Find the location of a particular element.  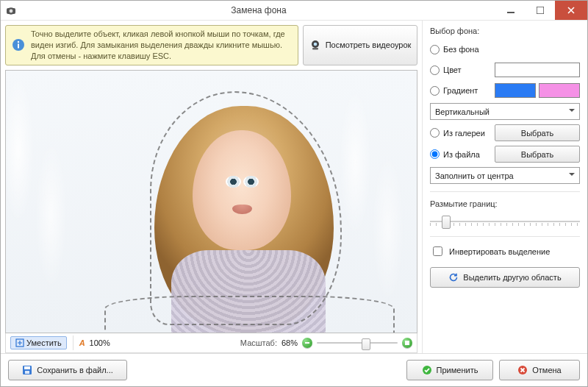

scale-value: 68% is located at coordinates (290, 343).